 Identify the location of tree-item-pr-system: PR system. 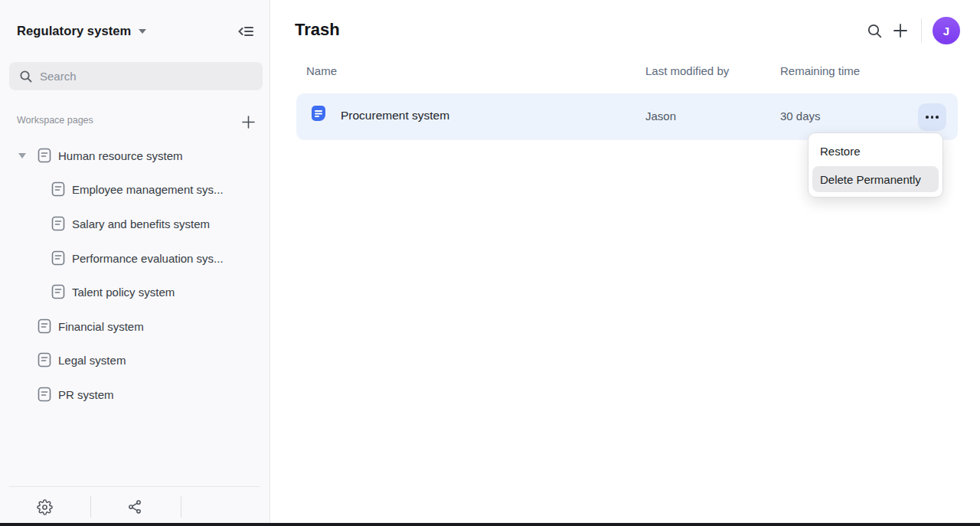
(135, 394).